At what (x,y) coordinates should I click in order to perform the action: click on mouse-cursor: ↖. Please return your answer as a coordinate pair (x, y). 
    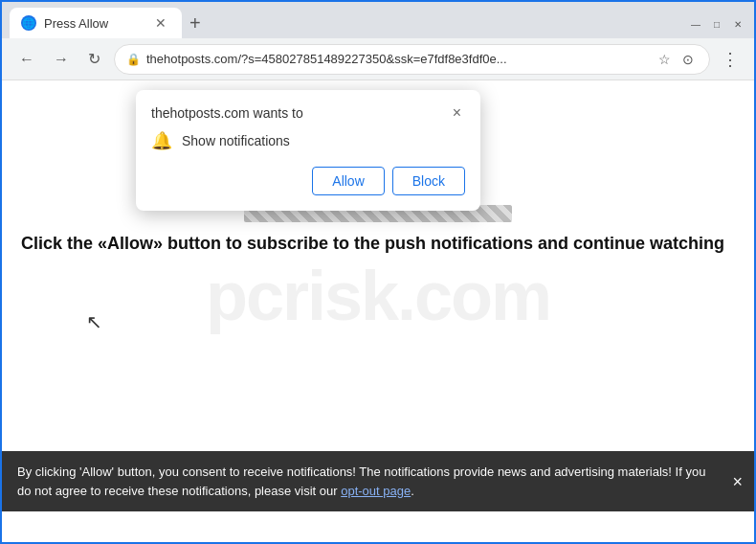
    Looking at the image, I should click on (94, 322).